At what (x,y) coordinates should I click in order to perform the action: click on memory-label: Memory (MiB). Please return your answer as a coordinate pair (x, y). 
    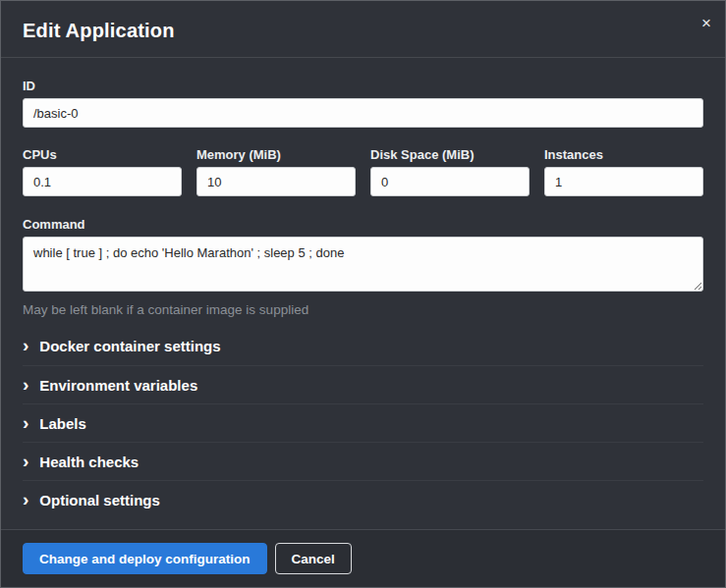
    Looking at the image, I should click on (276, 155).